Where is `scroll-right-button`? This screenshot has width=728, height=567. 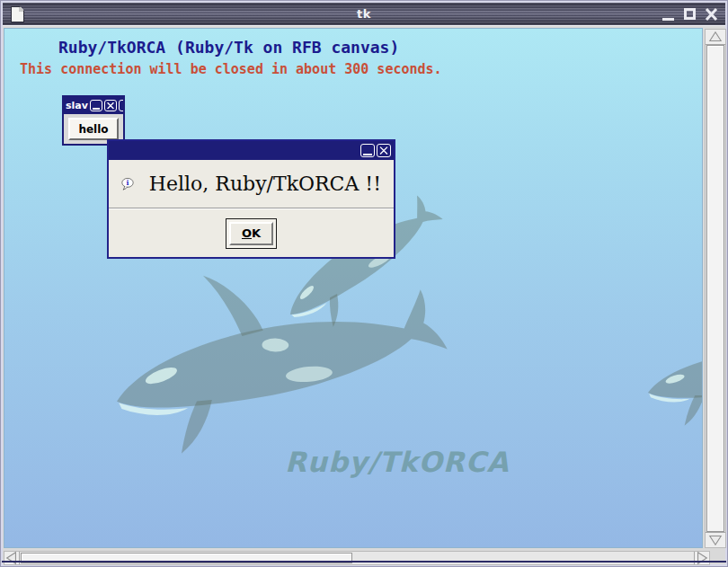 scroll-right-button is located at coordinates (702, 558).